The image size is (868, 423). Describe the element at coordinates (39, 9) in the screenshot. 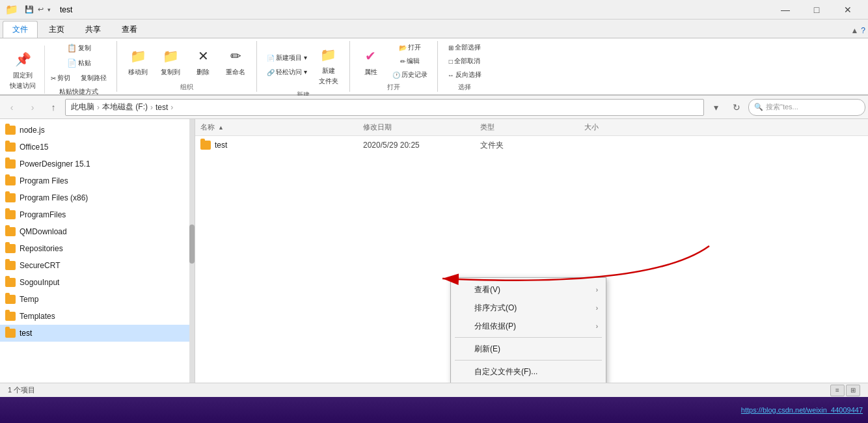

I see `title-bar-left: 📁 💾 ↩ ▾ test` at that location.